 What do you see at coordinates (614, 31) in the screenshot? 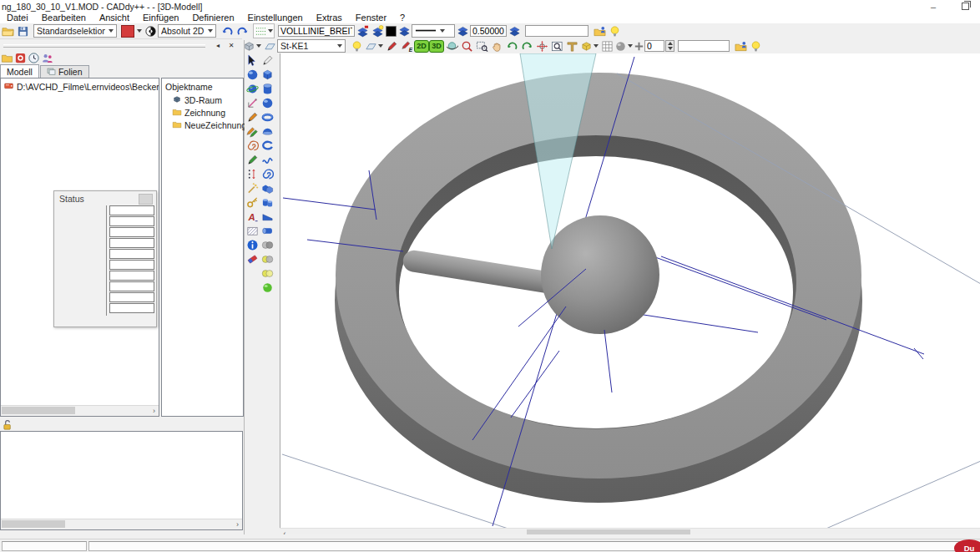
I see `attribute-light-button` at bounding box center [614, 31].